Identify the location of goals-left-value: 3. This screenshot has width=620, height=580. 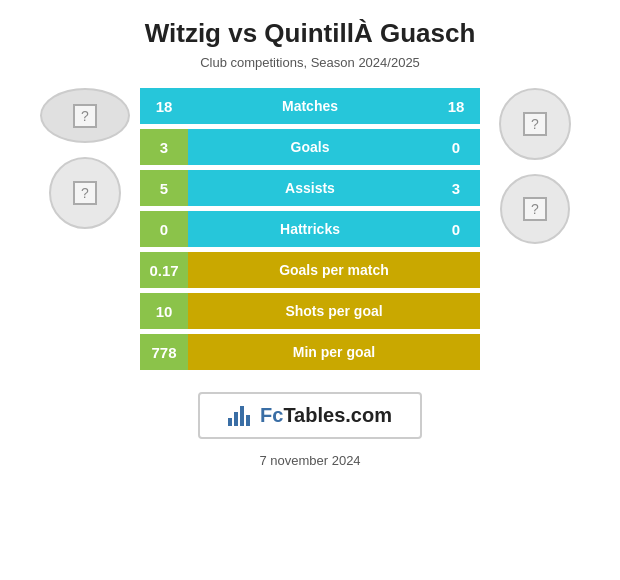
(164, 147).